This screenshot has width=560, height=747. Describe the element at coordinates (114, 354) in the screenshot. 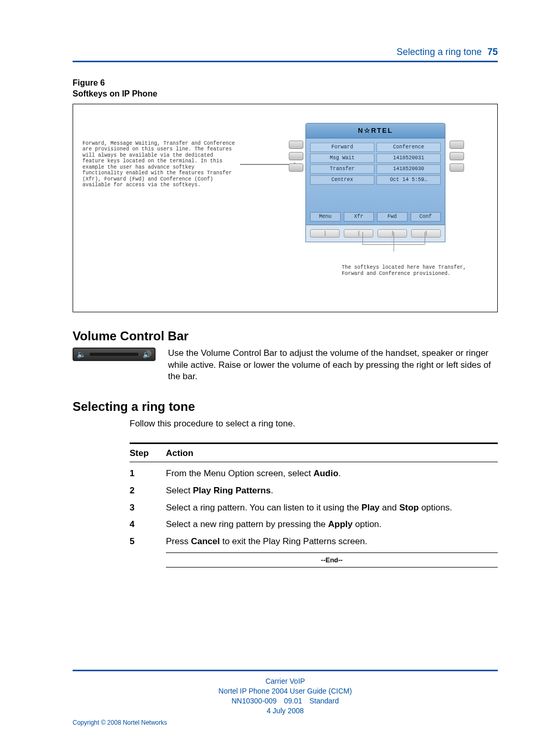

I see `volume-bar-illustration: 🔈 🔊` at that location.